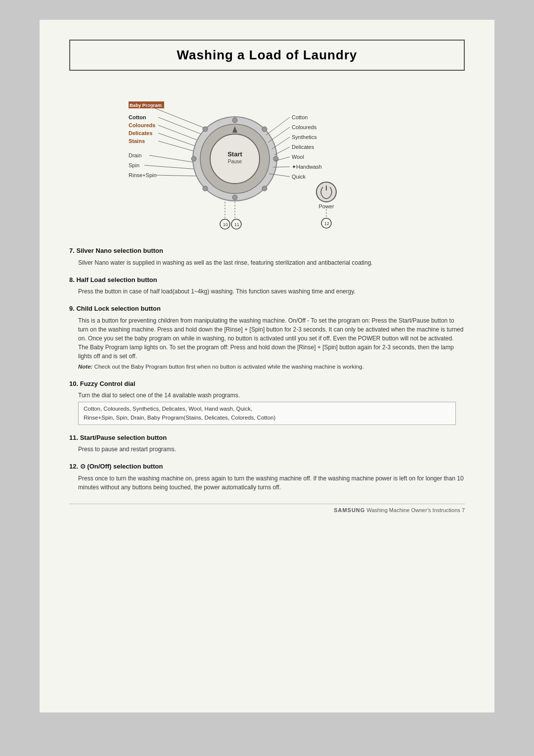 This screenshot has height=756, width=534. What do you see at coordinates (267, 263) in the screenshot?
I see `section-7-body: Silver Nano water is supplied in washing…` at bounding box center [267, 263].